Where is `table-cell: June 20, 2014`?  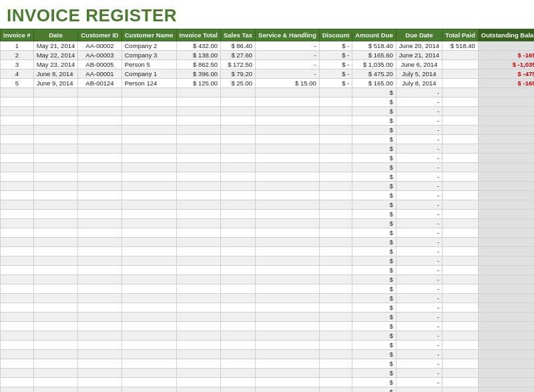
table-cell: June 20, 2014 is located at coordinates (419, 46).